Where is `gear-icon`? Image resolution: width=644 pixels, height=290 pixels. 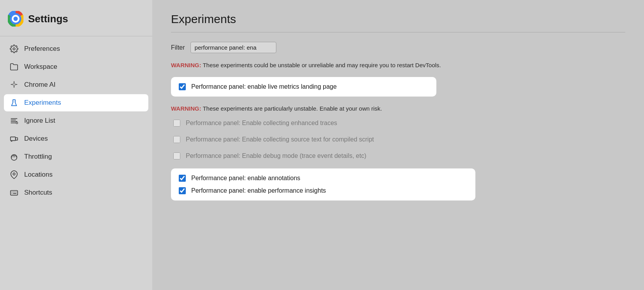
gear-icon is located at coordinates (14, 49).